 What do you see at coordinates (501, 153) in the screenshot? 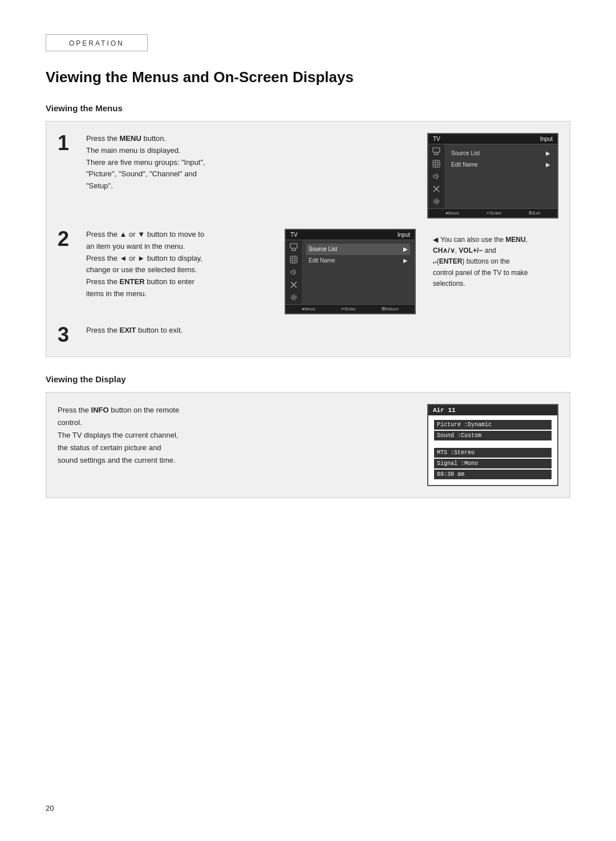
I see `tv1-menu-item-source: Source List ▶` at bounding box center [501, 153].